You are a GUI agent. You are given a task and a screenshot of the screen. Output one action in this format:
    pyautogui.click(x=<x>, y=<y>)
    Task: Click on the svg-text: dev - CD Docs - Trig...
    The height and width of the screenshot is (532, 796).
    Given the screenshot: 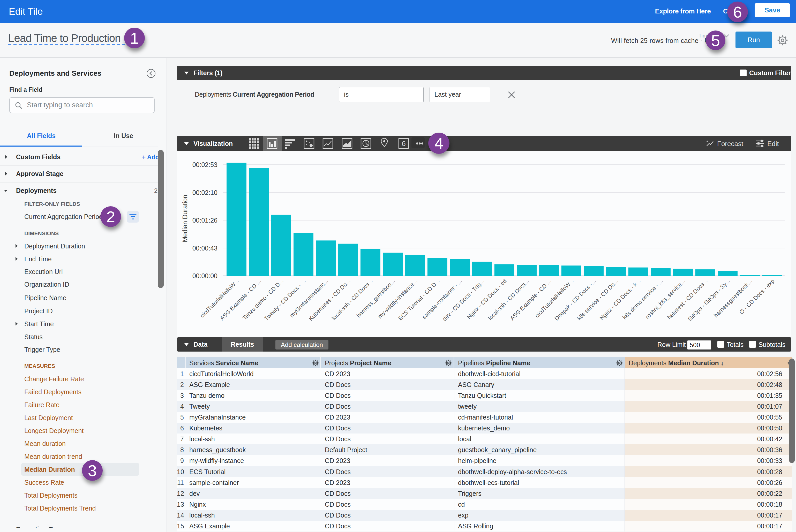 What is the action you would take?
    pyautogui.click(x=464, y=300)
    